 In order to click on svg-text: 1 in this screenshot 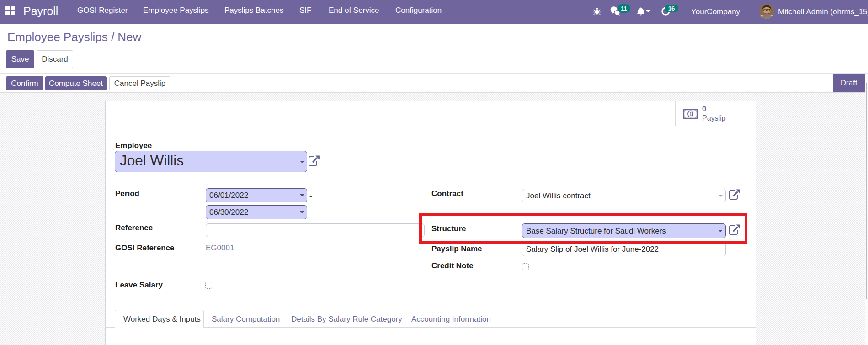, I will do `click(691, 114)`.